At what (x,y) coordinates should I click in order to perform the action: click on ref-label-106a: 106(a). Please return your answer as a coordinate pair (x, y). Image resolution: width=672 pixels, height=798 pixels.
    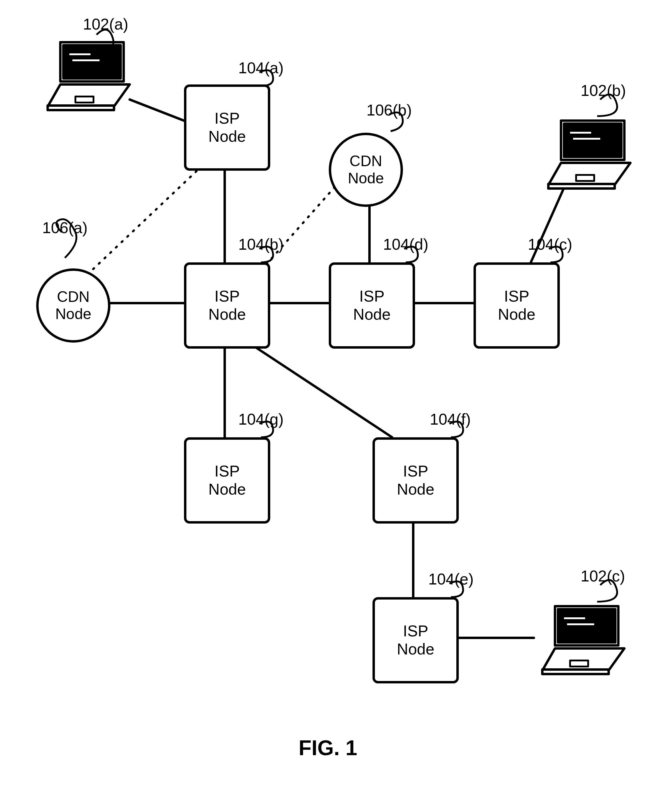
    Looking at the image, I should click on (65, 228).